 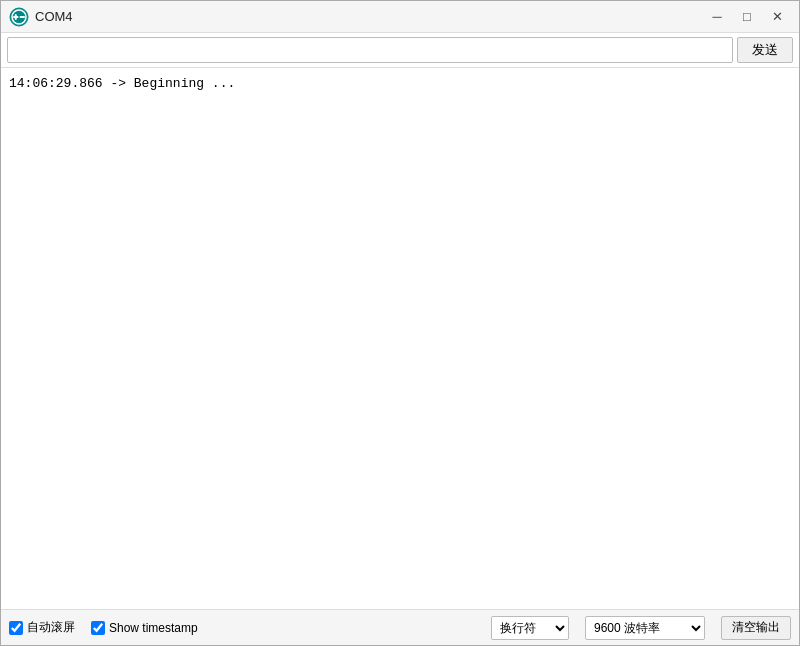 I want to click on clear-output-button: 清空输出, so click(x=756, y=628).